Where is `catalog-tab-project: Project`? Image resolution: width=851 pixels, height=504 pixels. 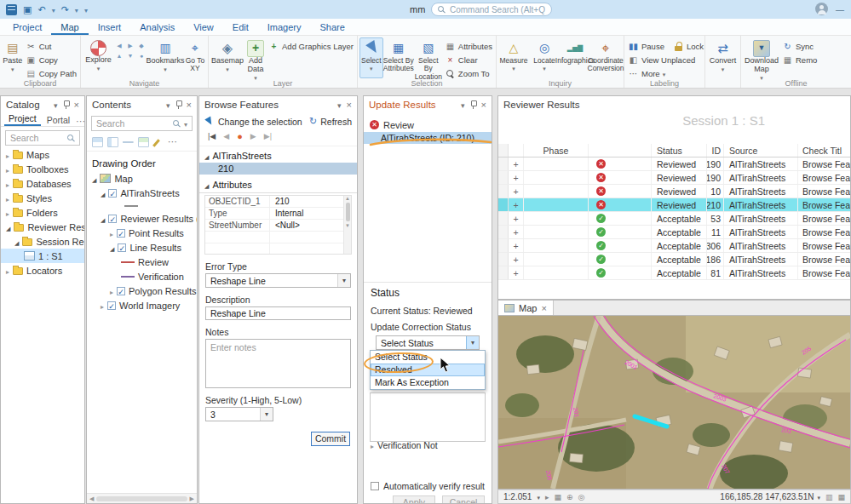 catalog-tab-project: Project is located at coordinates (22, 119).